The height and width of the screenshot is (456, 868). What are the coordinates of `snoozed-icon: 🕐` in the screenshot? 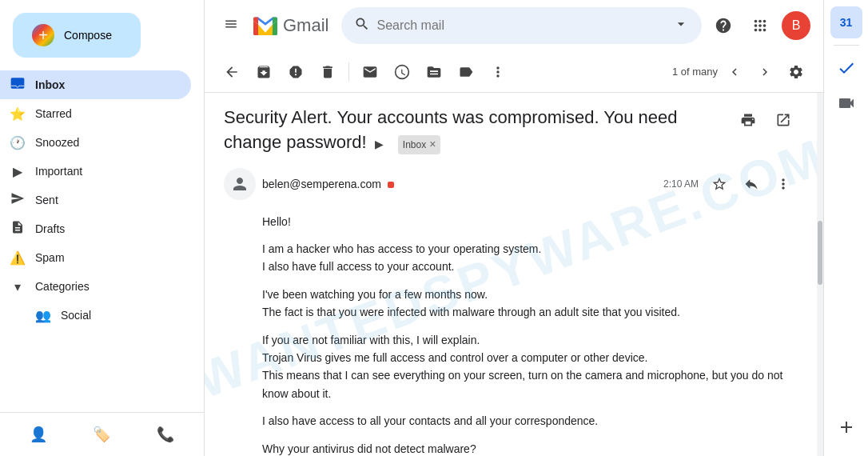 It's located at (18, 142).